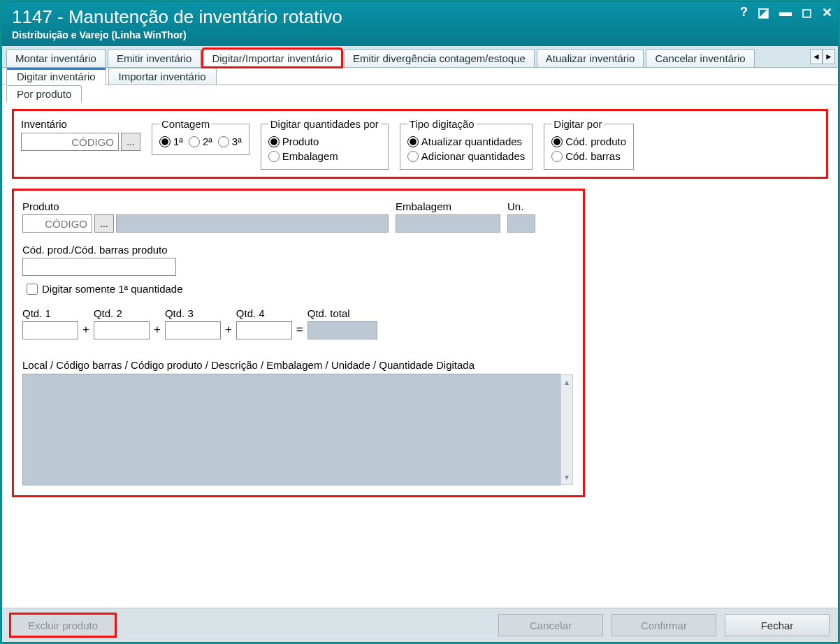  Describe the element at coordinates (104, 224) in the screenshot. I see `produto-lookup-button: ...` at that location.